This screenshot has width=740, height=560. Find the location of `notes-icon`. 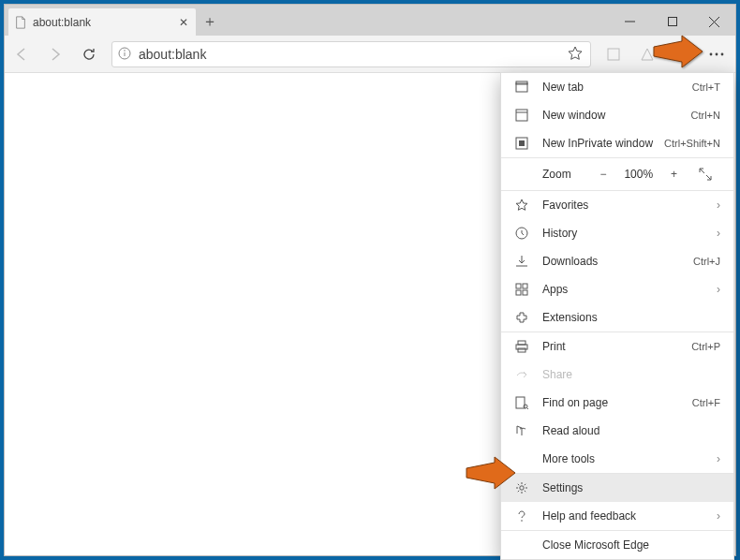

notes-icon is located at coordinates (614, 54).